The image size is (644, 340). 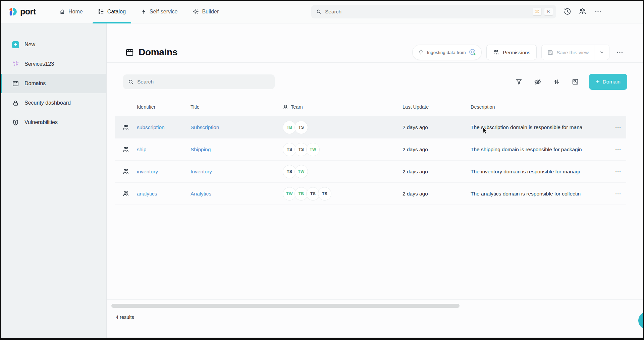 What do you see at coordinates (602, 52) in the screenshot?
I see `save-view-dropdown-button` at bounding box center [602, 52].